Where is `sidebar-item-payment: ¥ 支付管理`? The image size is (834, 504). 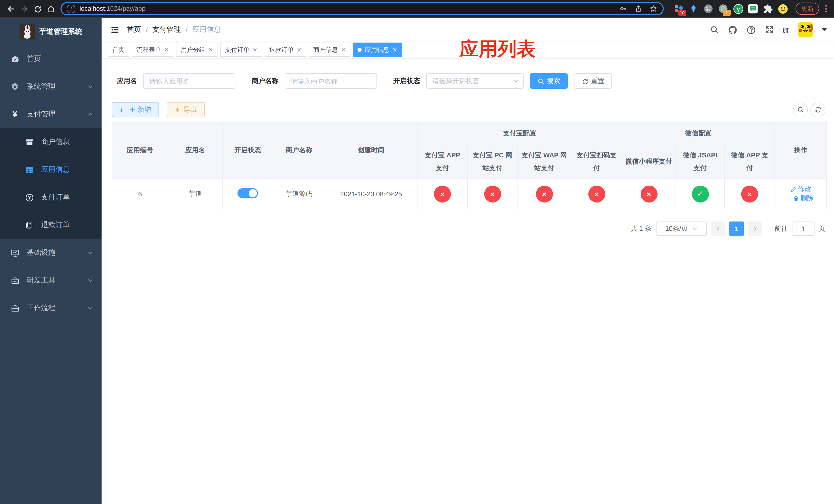 sidebar-item-payment: ¥ 支付管理 is located at coordinates (51, 114).